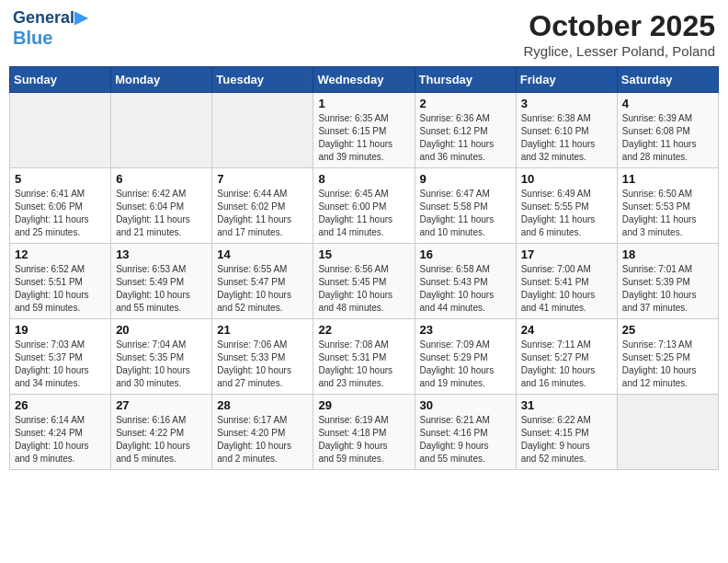 This screenshot has height=563, width=728. Describe the element at coordinates (162, 178) in the screenshot. I see `day-number: 6` at that location.